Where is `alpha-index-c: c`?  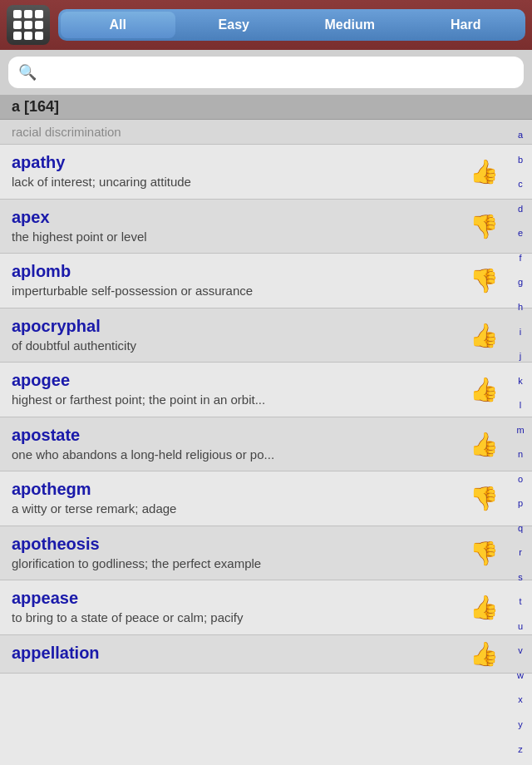 alpha-index-c: c is located at coordinates (520, 185).